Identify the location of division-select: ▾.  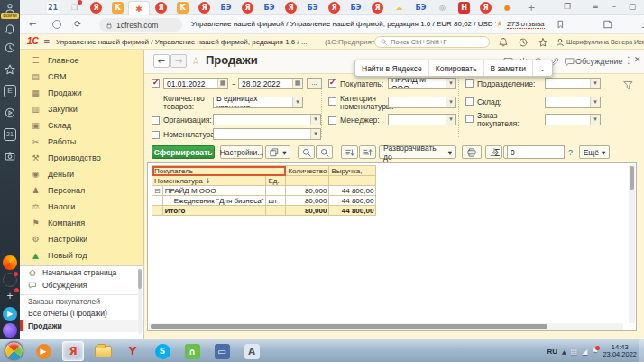
(573, 83).